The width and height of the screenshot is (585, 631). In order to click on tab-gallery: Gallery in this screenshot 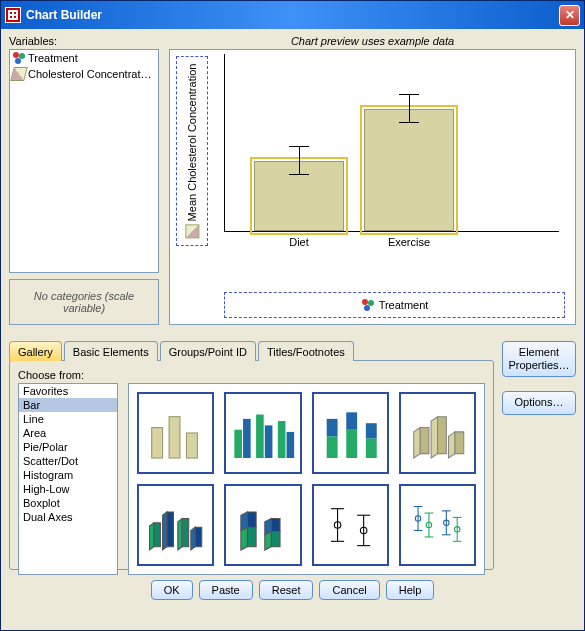, I will do `click(36, 351)`.